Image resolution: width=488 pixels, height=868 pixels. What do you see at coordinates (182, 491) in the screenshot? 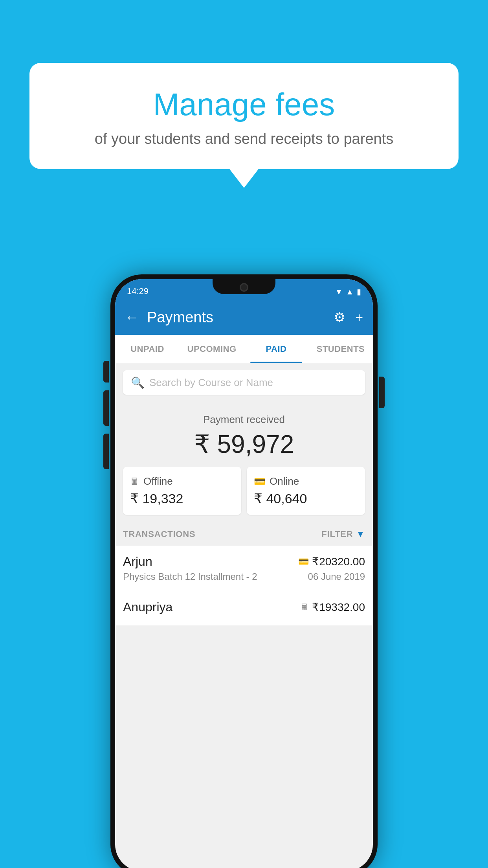
I see `offline-payment-card: 🖩 Offline ₹ 19,332` at bounding box center [182, 491].